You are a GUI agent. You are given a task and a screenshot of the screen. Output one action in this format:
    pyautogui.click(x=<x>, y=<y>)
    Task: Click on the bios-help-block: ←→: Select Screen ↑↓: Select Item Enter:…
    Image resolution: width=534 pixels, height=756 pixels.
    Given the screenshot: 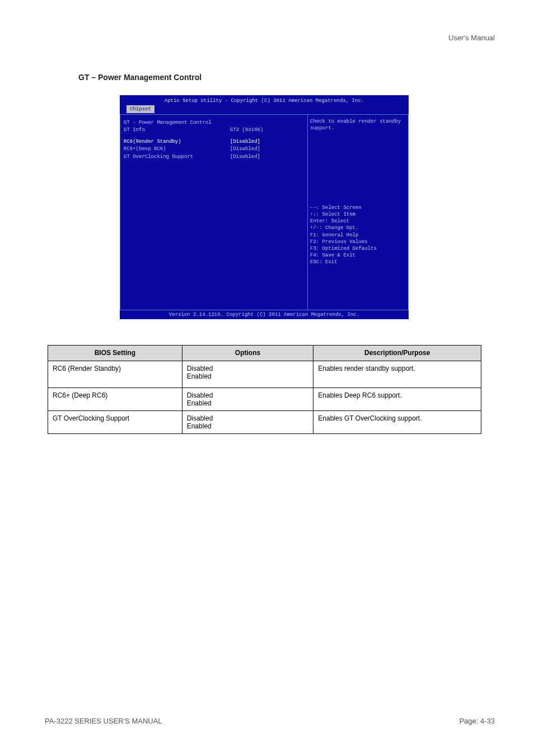 What is the action you would take?
    pyautogui.click(x=358, y=235)
    